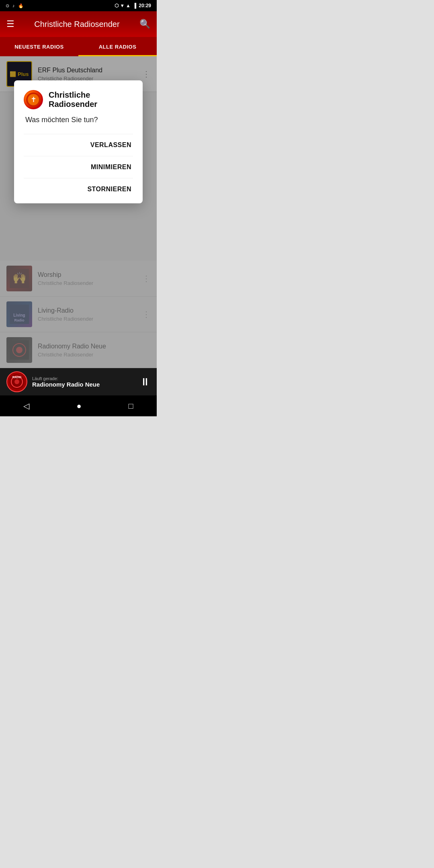 The height and width of the screenshot is (868, 434). Describe the element at coordinates (145, 6) in the screenshot. I see `clock: 20:29` at that location.